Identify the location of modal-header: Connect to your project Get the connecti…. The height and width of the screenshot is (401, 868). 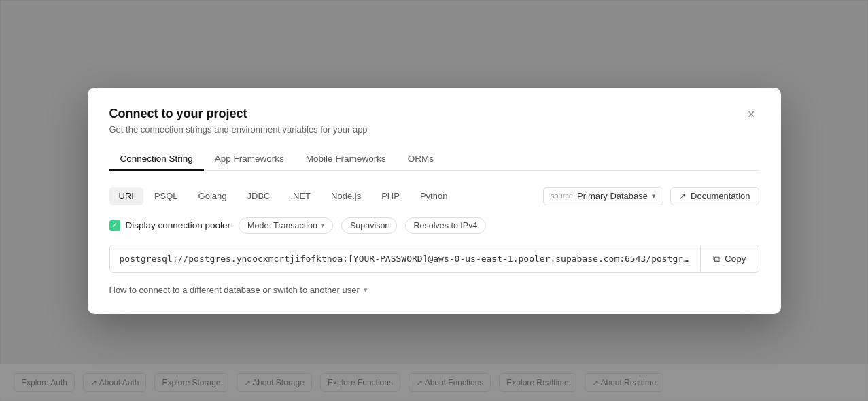
(434, 121).